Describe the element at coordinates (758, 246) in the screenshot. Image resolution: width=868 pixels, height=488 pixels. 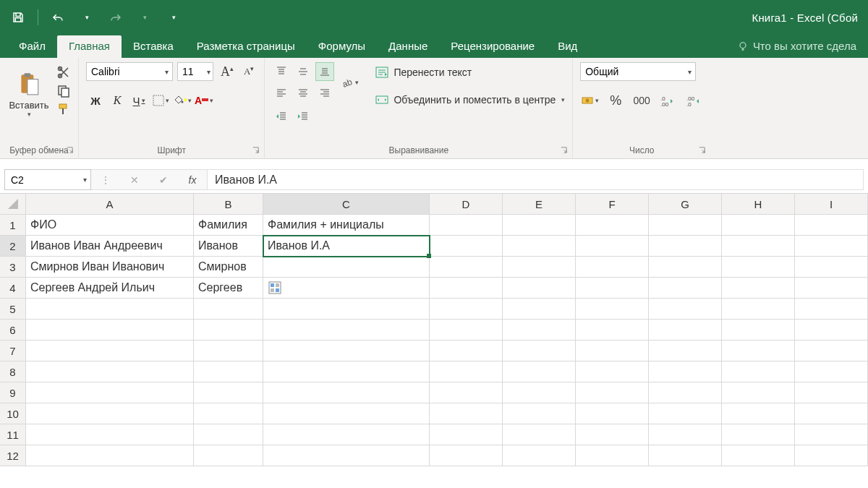
I see `cell-H2` at that location.